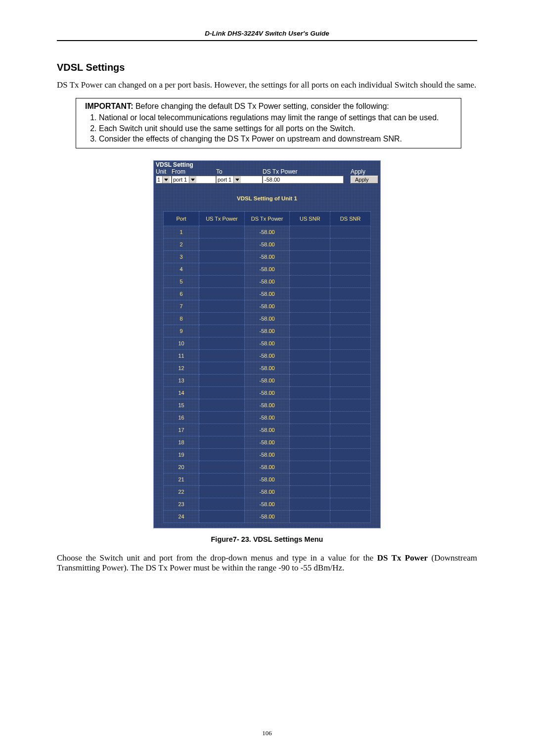 The height and width of the screenshot is (756, 534). What do you see at coordinates (181, 294) in the screenshot?
I see `cell-port: 6` at bounding box center [181, 294].